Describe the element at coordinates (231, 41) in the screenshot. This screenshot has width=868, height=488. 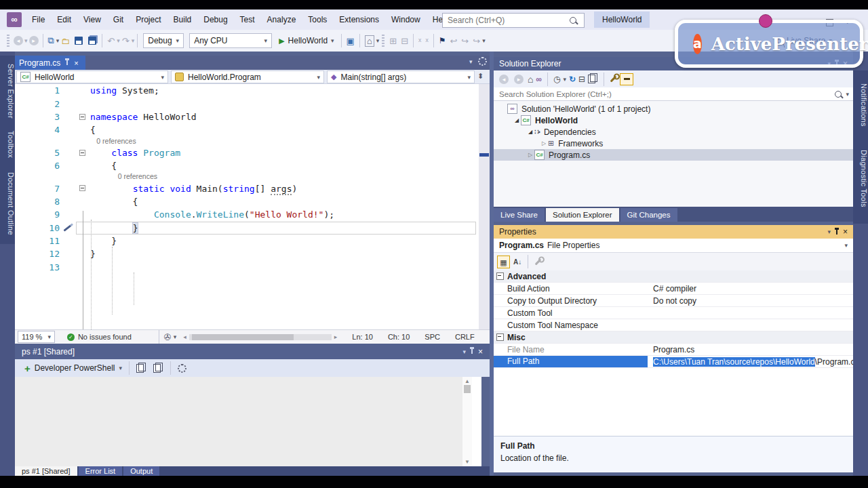
I see `solution-platform-dropdown: Any CPU ▾` at that location.